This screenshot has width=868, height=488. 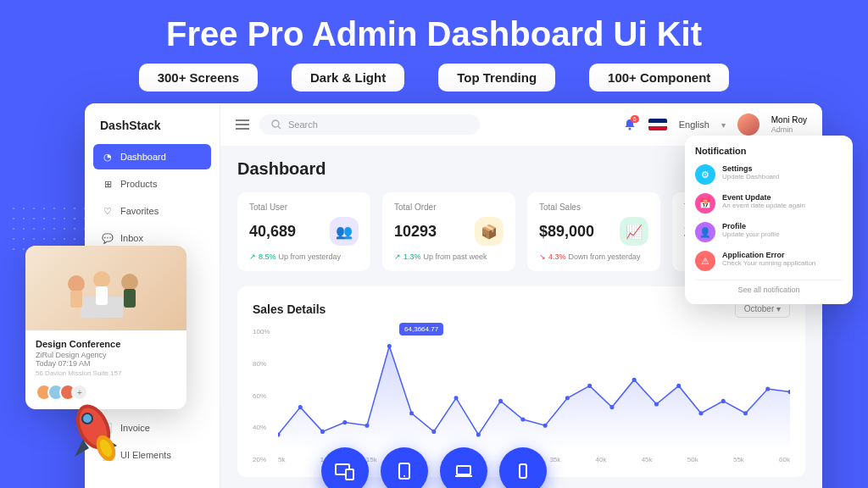 What do you see at coordinates (449, 257) in the screenshot?
I see `stat-trend: ↗1.3% Up from past week` at bounding box center [449, 257].